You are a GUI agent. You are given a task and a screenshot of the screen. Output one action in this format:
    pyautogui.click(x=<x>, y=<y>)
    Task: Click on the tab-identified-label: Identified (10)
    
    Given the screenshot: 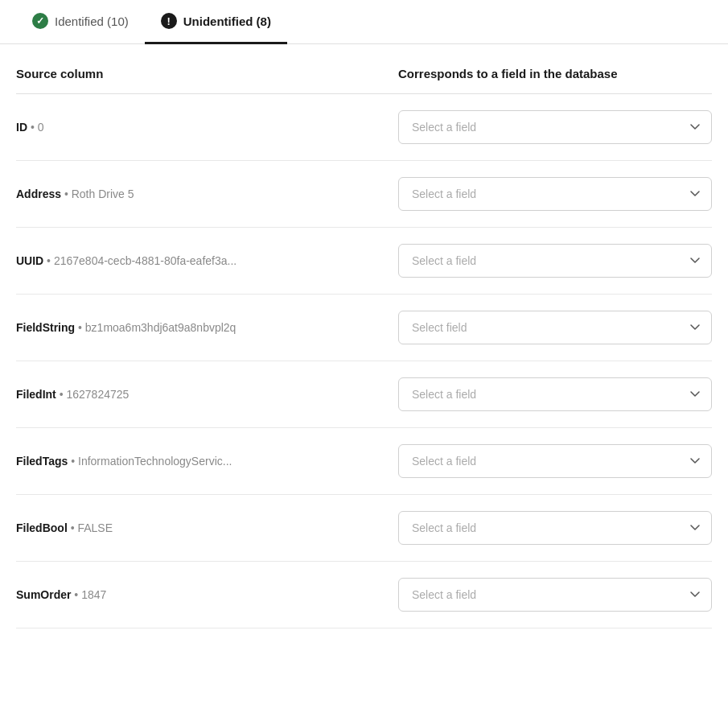 What is the action you would take?
    pyautogui.click(x=92, y=21)
    